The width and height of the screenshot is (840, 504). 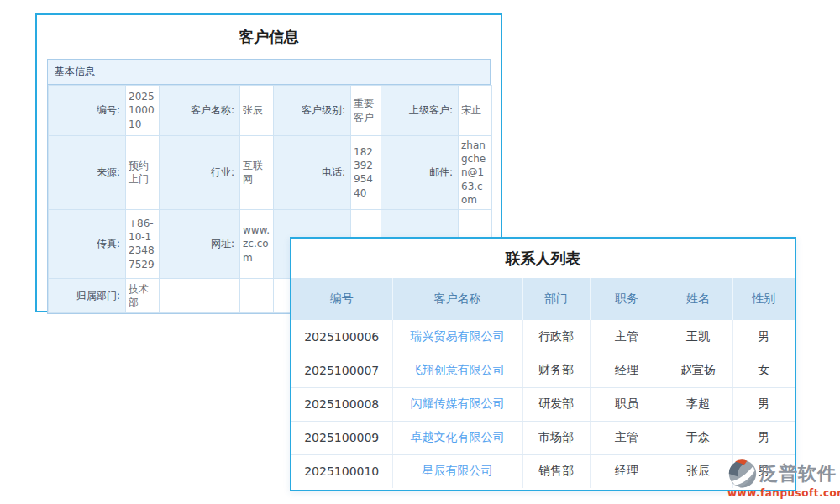 I want to click on fanpu-logo-icon, so click(x=743, y=474).